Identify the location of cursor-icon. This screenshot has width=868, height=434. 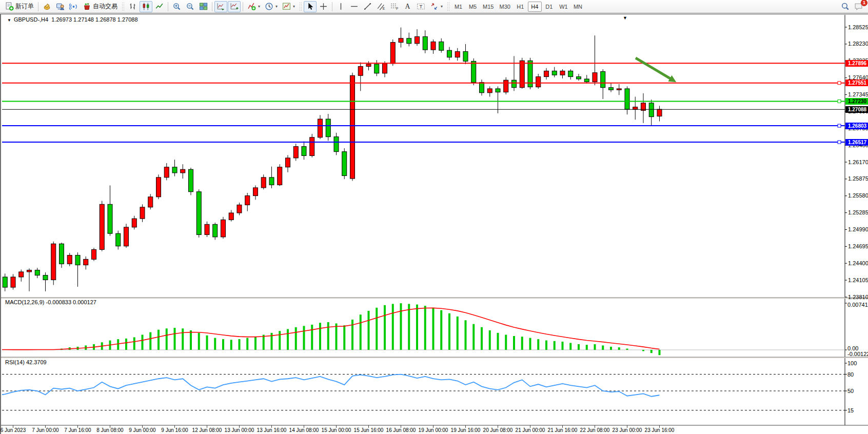
(310, 6).